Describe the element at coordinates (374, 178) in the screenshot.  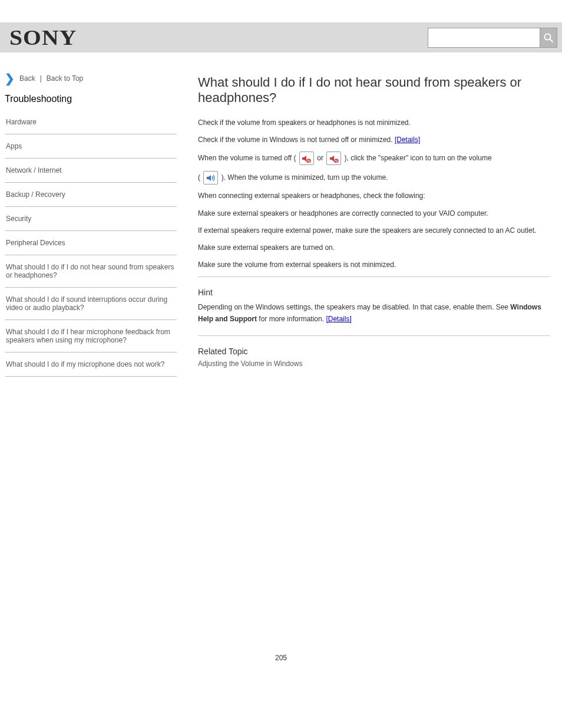
I see `article-paragraph: ( ). When the volume is minimized, turn …` at that location.